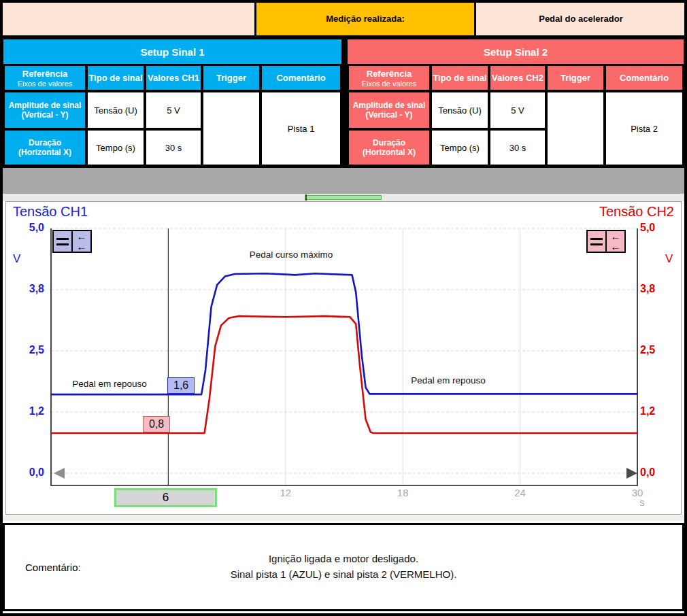 This screenshot has height=616, width=687. What do you see at coordinates (516, 52) in the screenshot?
I see `setup2-title: Setup Sinal 2` at bounding box center [516, 52].